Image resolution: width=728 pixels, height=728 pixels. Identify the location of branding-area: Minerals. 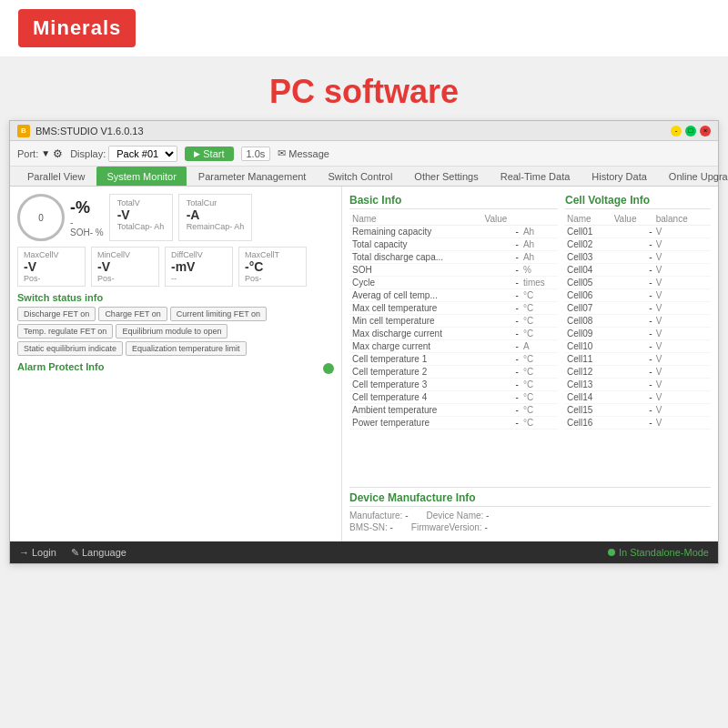
(364, 28).